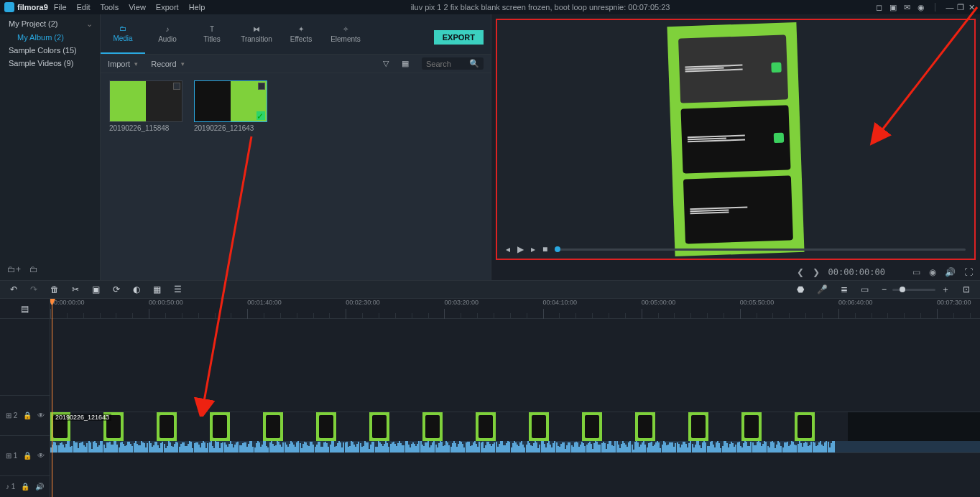 Image resolution: width=980 pixels, height=497 pixels. What do you see at coordinates (50, 37) in the screenshot?
I see `tree-my-album: My Album (2)` at bounding box center [50, 37].